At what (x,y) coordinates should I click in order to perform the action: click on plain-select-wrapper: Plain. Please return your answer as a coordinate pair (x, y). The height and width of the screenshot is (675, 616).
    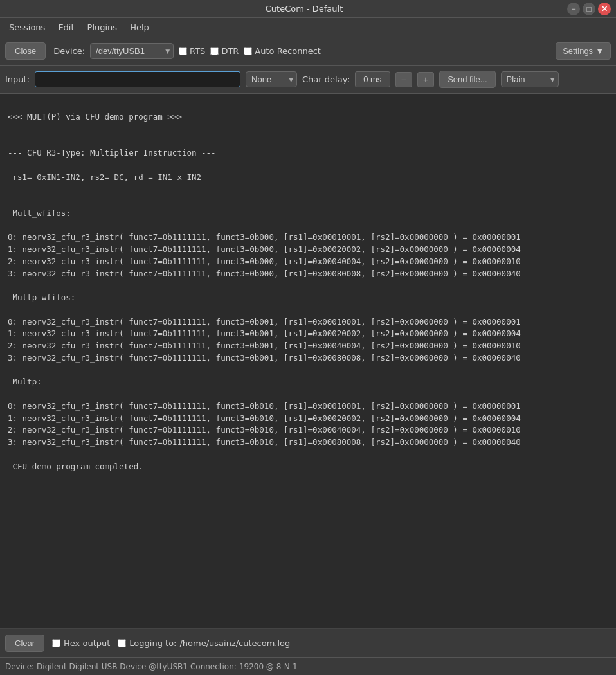
    Looking at the image, I should click on (530, 80).